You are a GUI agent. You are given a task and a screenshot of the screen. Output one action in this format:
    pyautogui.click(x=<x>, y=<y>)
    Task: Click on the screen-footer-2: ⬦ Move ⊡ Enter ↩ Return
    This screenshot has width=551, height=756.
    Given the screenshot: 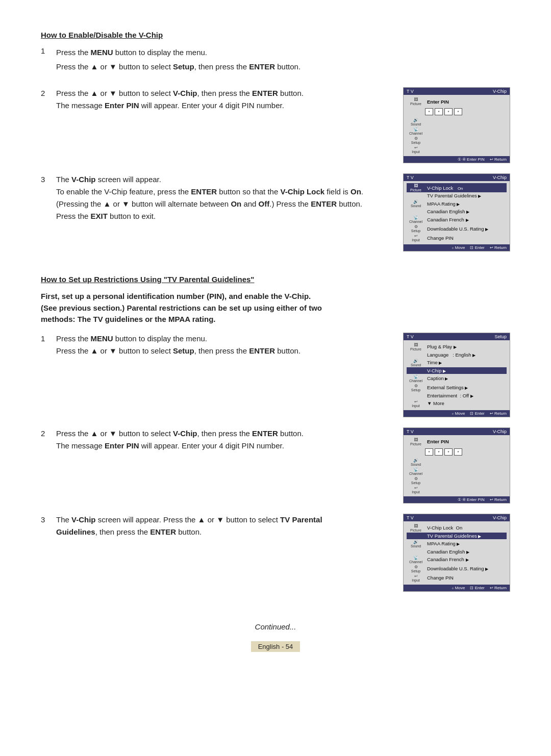 What is the action you would take?
    pyautogui.click(x=457, y=248)
    